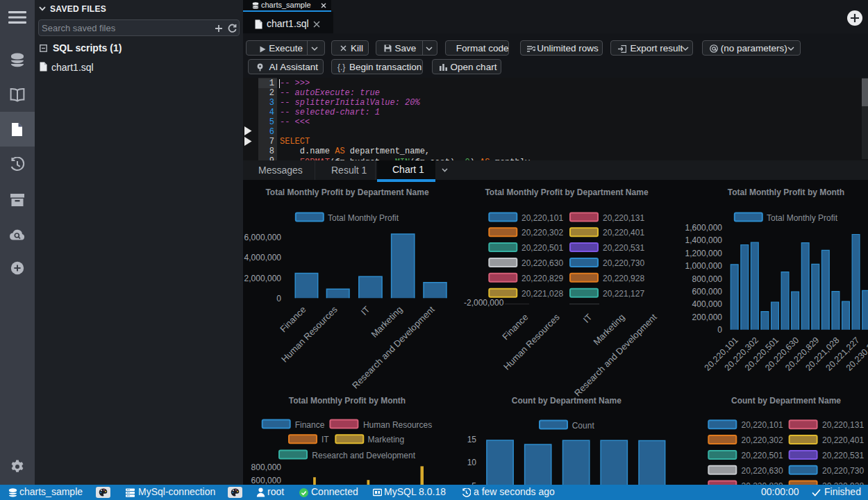 This screenshot has height=500, width=868. What do you see at coordinates (364, 456) in the screenshot?
I see `svg-text: Research and Development` at bounding box center [364, 456].